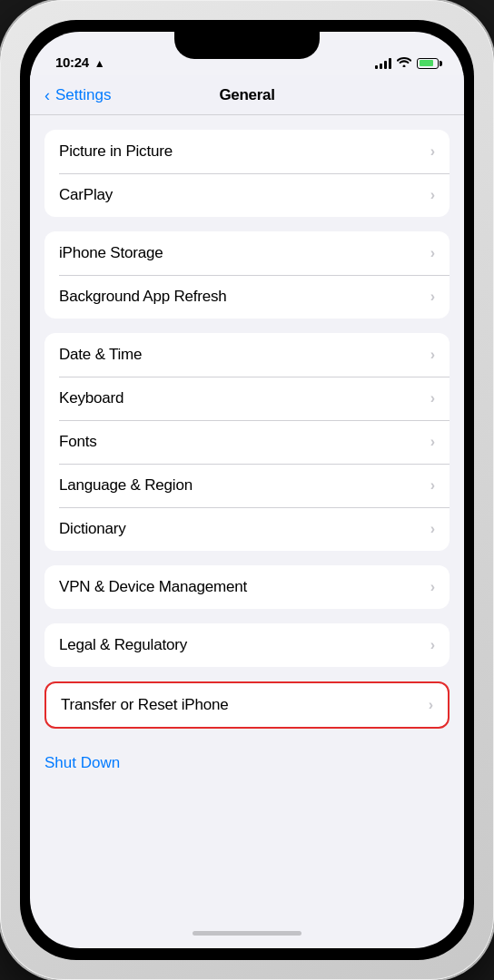  I want to click on back-chevron-icon: ‹, so click(47, 95).